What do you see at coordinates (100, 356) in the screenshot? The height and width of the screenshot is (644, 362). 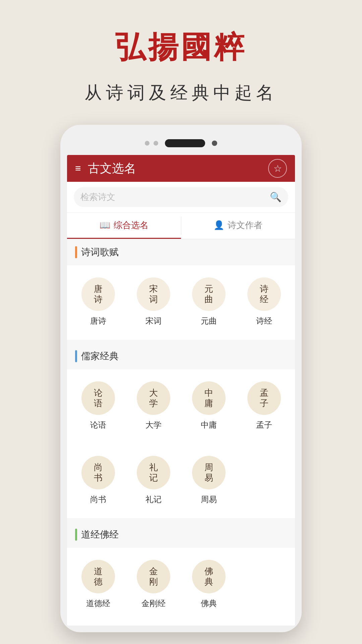 I see `section-rujia-title: 儒家经典` at bounding box center [100, 356].